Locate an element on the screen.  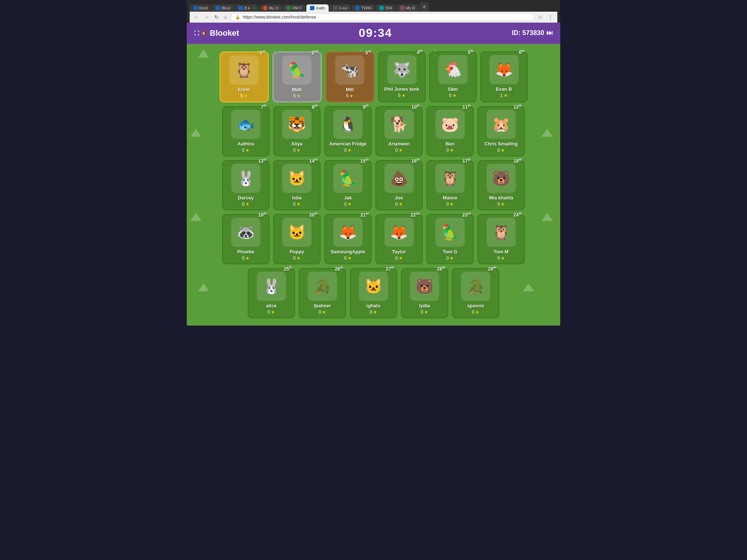
refresh-button: ↻ is located at coordinates (217, 17).